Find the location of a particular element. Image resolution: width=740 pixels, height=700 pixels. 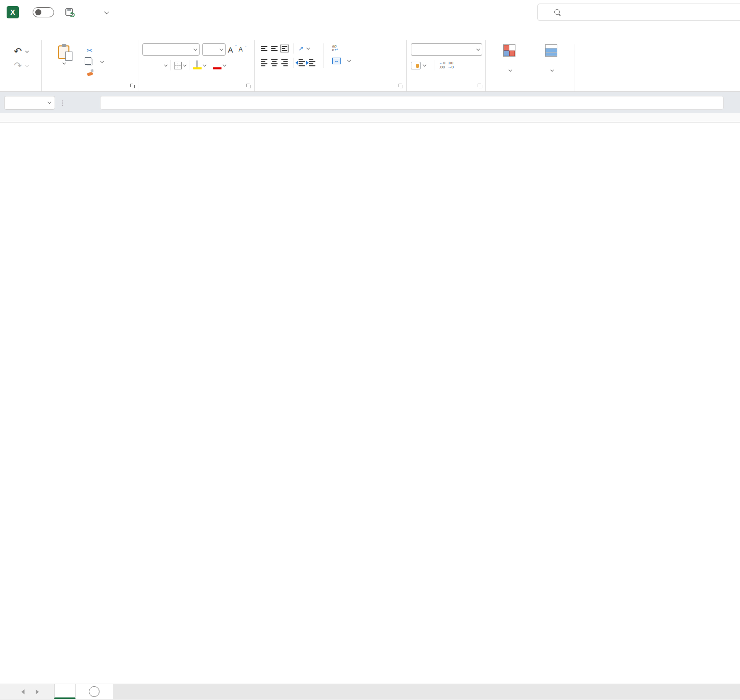

styles-group is located at coordinates (613, 65).